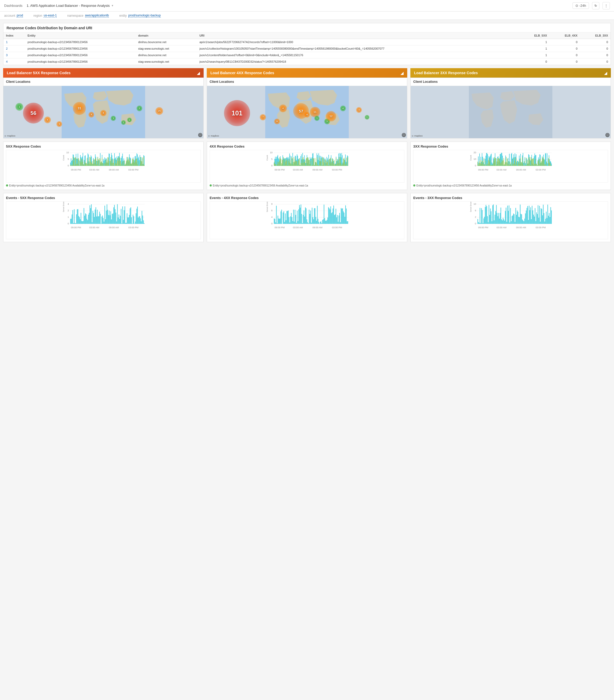  I want to click on panel-header-5xx: Load Balancer 5XX Response Codes, so click(103, 73).